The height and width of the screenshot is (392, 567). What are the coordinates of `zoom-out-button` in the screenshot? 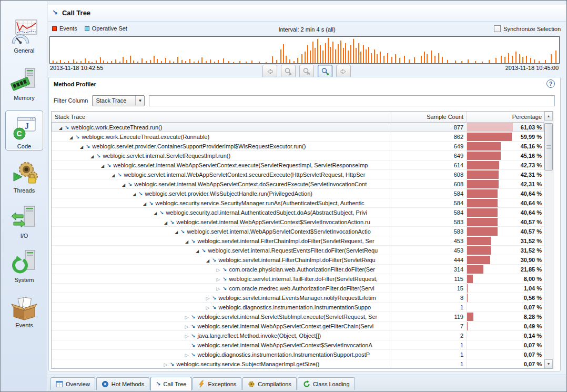 It's located at (288, 72).